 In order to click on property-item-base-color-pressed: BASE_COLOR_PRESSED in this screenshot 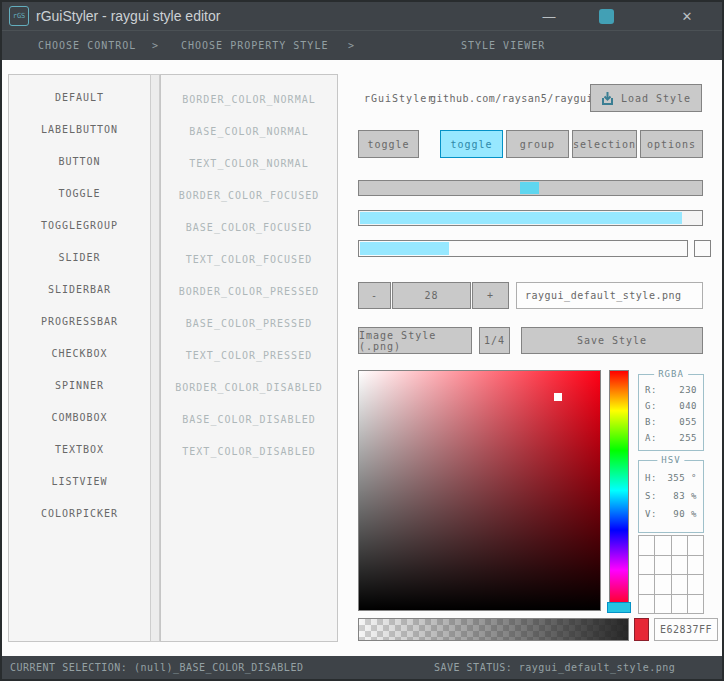, I will do `click(249, 323)`.